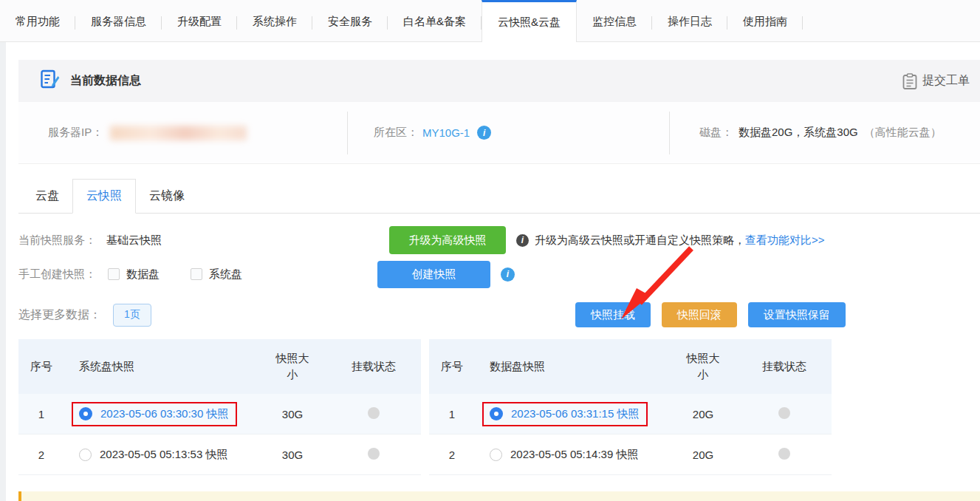 This screenshot has height=501, width=980. I want to click on server-summary-row: 服务器IP： 所在区： MY10G-1 i 磁盘： 数据盘20G，系统盘30G …, so click(499, 133).